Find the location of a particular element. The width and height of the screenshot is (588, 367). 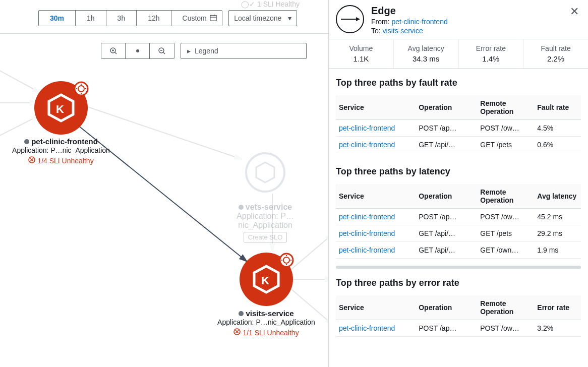

panel-title: Edge is located at coordinates (409, 11).